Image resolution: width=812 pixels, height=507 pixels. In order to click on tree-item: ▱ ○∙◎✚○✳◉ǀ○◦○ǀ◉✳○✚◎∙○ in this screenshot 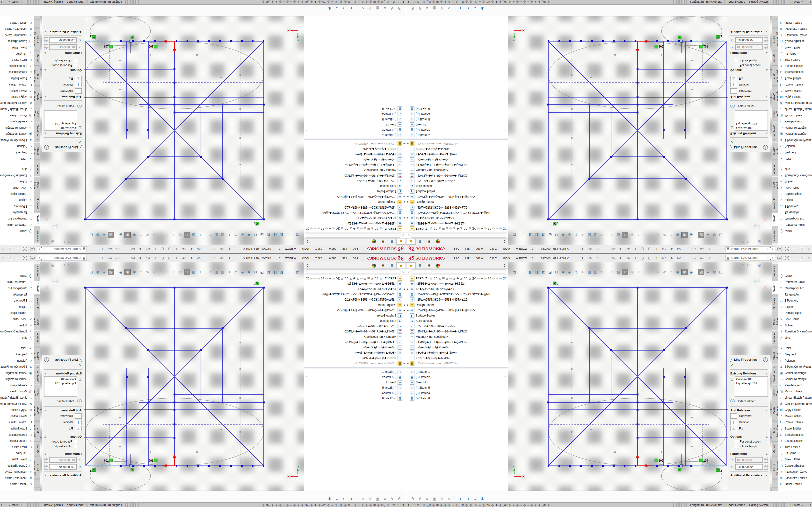, I will do `click(457, 160)`.